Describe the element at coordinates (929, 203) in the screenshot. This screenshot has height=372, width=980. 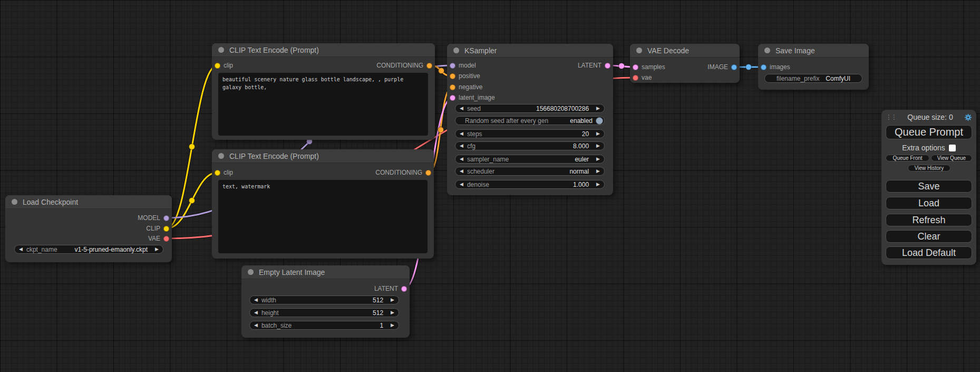
I see `load-button: Load` at that location.